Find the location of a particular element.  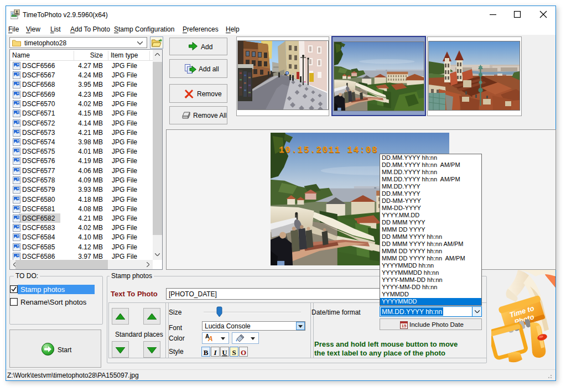

svg-text: 15 is located at coordinates (404, 326).